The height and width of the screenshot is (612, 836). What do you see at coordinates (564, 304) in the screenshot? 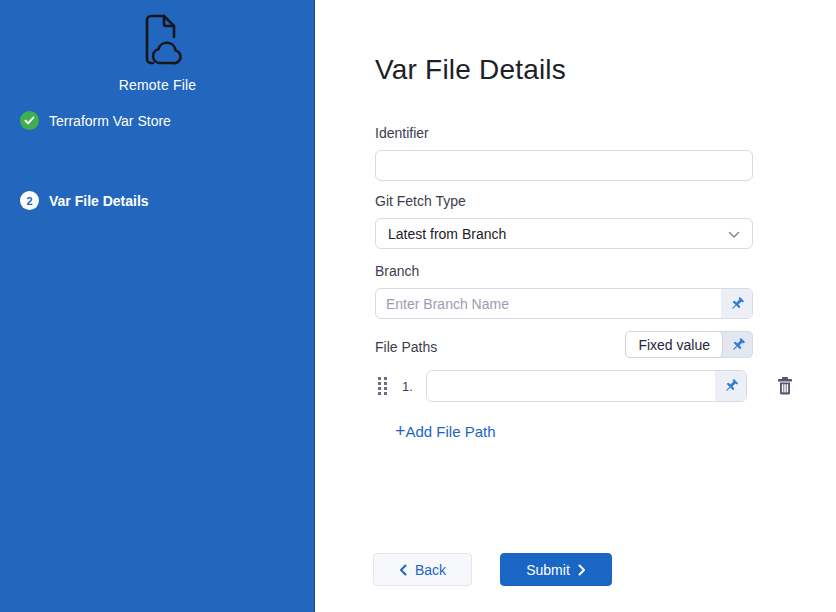
I see `branch-input` at bounding box center [564, 304].